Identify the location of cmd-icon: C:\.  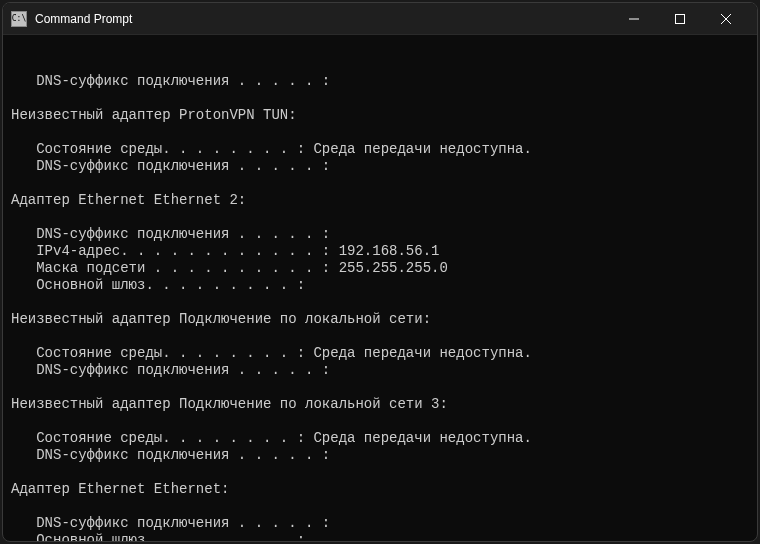
(19, 19).